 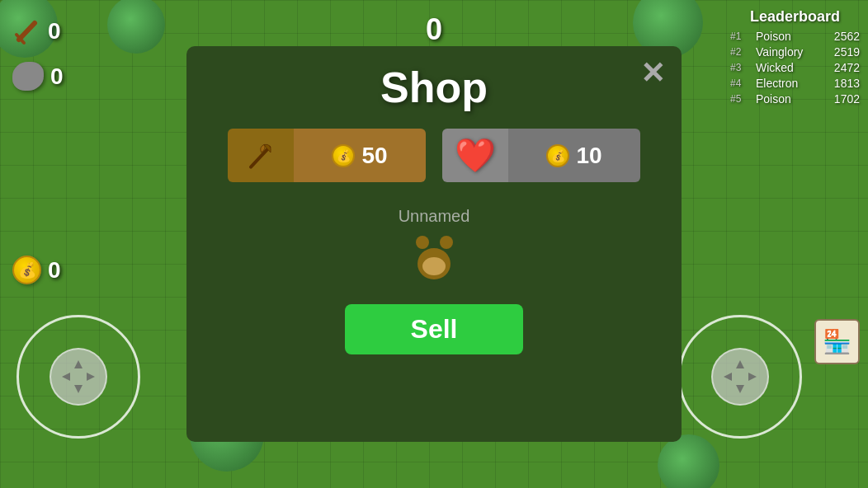 What do you see at coordinates (434, 216) in the screenshot?
I see `player-name: Unnamed` at bounding box center [434, 216].